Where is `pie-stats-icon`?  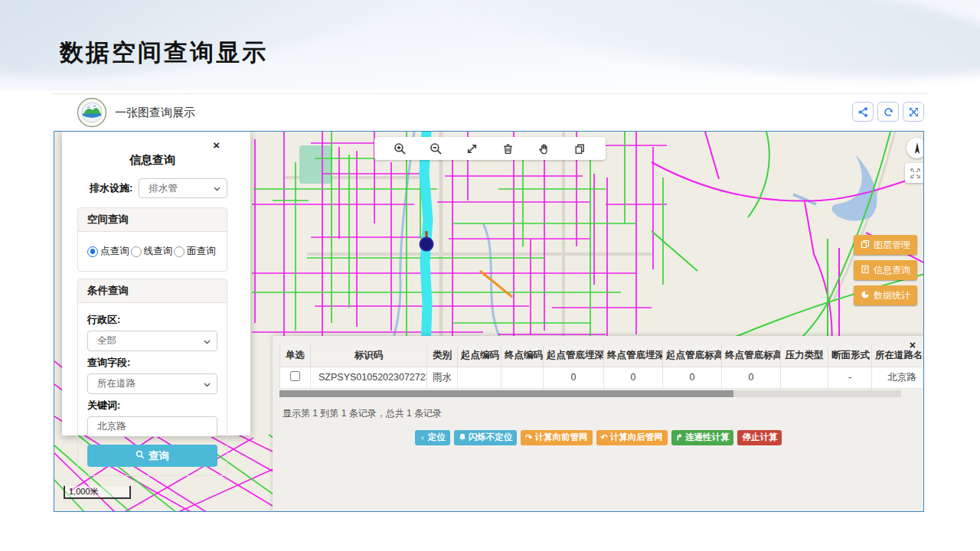
pie-stats-icon is located at coordinates (865, 295).